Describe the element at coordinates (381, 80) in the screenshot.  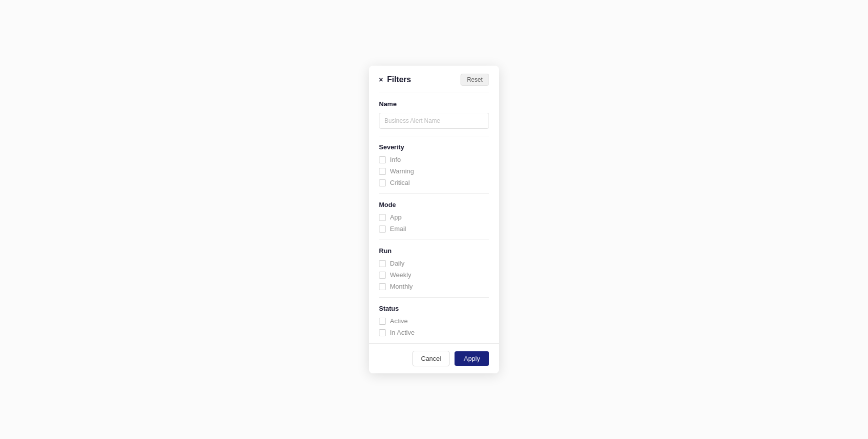
I see `close-icon: ×` at that location.